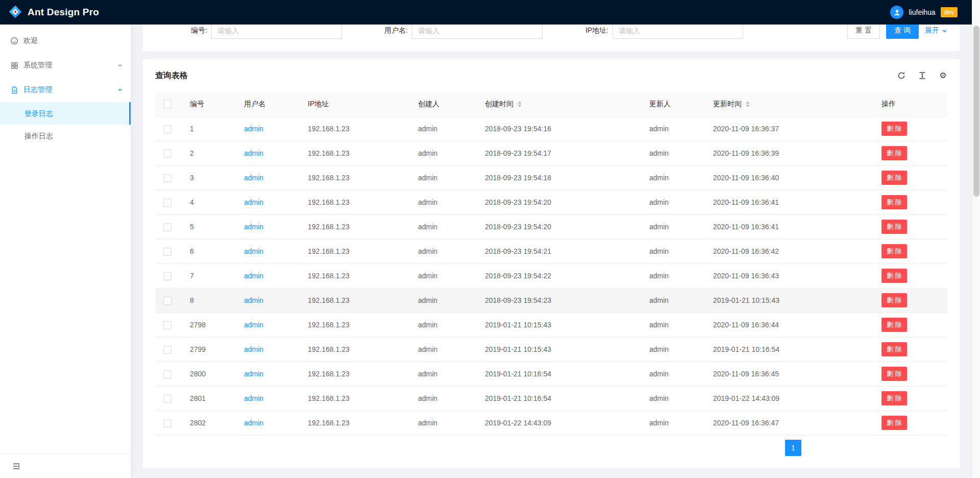 The width and height of the screenshot is (980, 478). What do you see at coordinates (477, 31) in the screenshot?
I see `username-input` at bounding box center [477, 31].